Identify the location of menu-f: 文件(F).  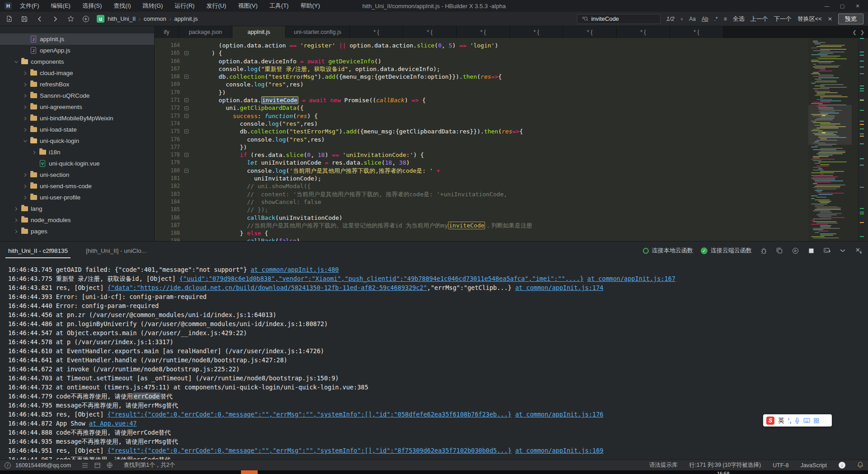
(30, 6).